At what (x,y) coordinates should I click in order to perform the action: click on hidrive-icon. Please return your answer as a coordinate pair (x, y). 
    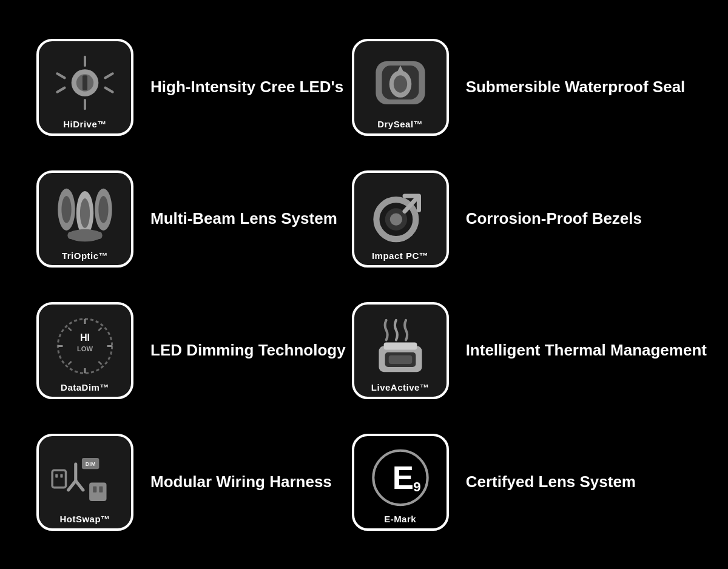
    Looking at the image, I should click on (85, 82).